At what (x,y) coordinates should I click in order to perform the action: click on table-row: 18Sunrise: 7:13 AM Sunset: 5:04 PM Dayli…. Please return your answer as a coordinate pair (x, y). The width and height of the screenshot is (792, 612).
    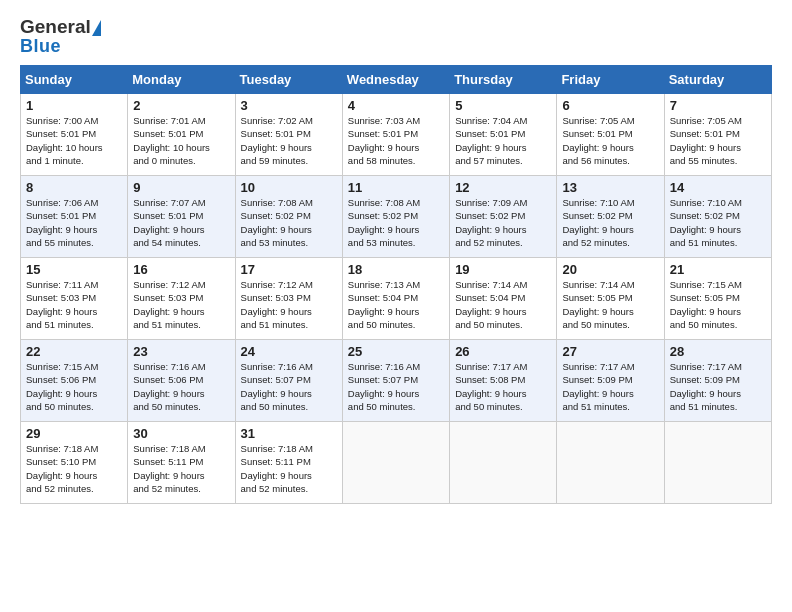
    Looking at the image, I should click on (396, 299).